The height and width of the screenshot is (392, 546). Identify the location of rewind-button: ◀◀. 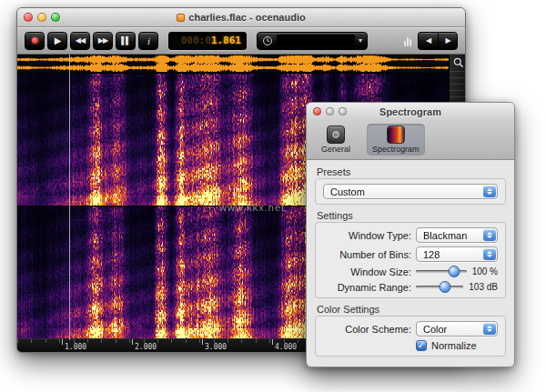
(80, 41).